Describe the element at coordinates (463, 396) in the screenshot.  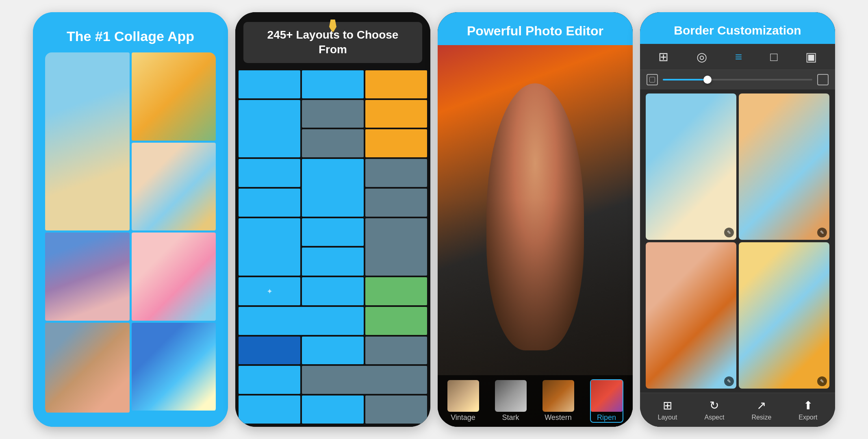
I see `filter-vintage-img` at that location.